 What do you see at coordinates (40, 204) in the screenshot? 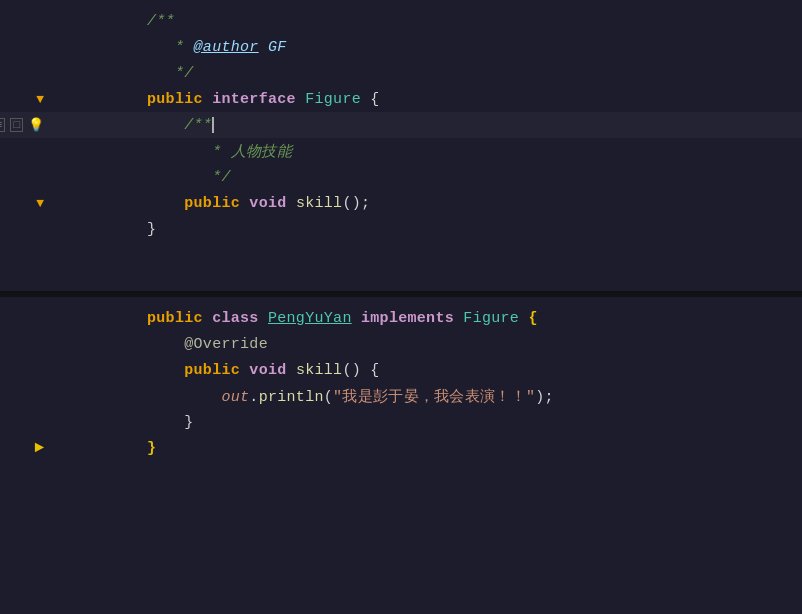
I see `fold-arrow2-icon: ▼` at bounding box center [40, 204].